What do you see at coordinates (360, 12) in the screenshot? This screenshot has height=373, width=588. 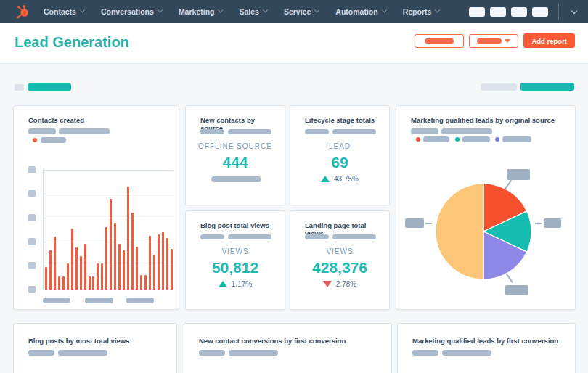 I see `nav-item-automation: Automation` at bounding box center [360, 12].